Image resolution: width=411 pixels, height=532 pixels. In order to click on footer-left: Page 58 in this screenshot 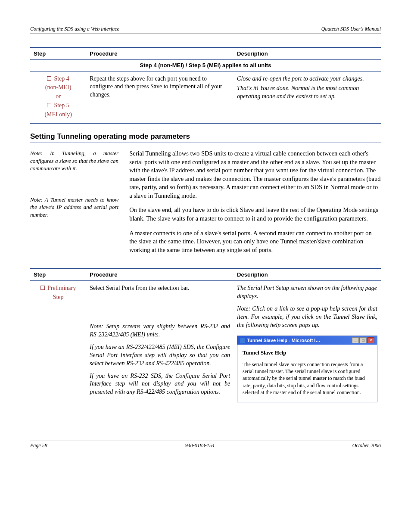, I will do `click(39, 445)`.